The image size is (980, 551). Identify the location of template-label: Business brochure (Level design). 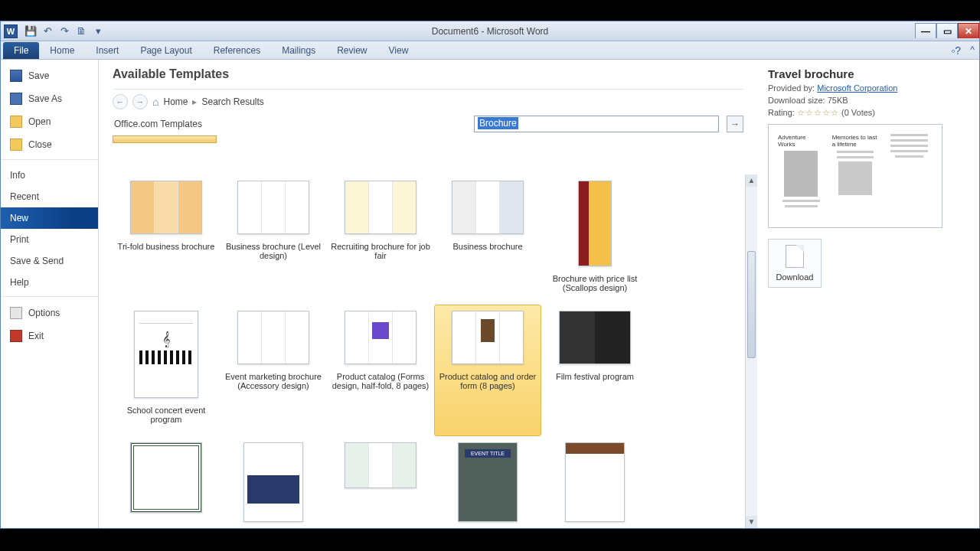
(273, 251).